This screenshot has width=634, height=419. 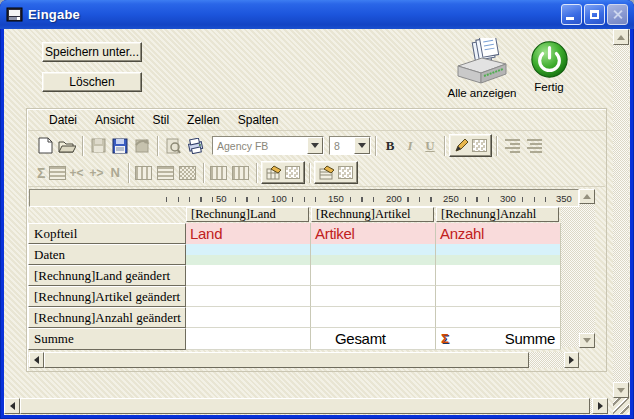 I want to click on cell-anzg-anzahl, so click(x=498, y=318).